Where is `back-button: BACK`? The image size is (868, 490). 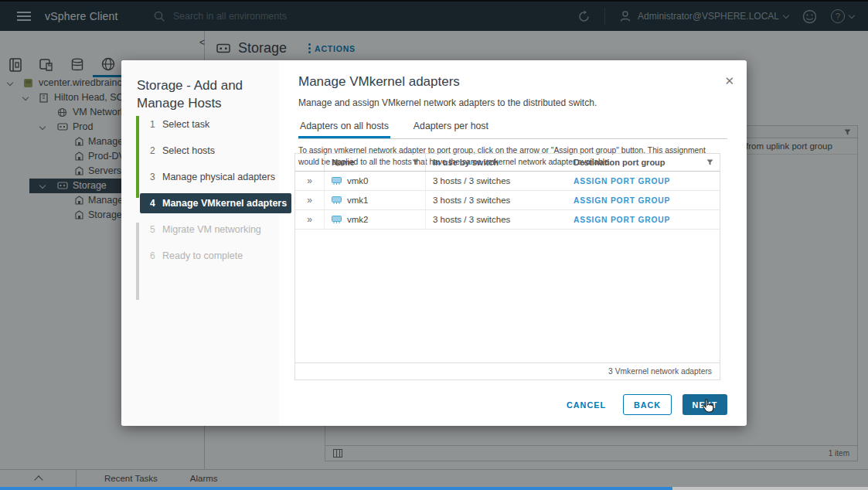 back-button: BACK is located at coordinates (648, 405).